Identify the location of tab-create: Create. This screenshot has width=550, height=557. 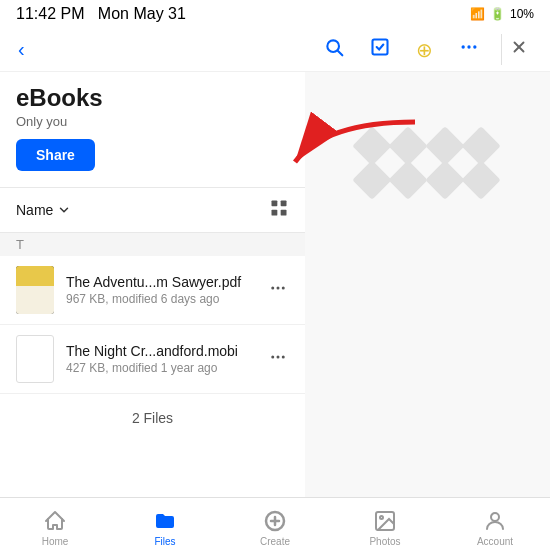
(275, 528).